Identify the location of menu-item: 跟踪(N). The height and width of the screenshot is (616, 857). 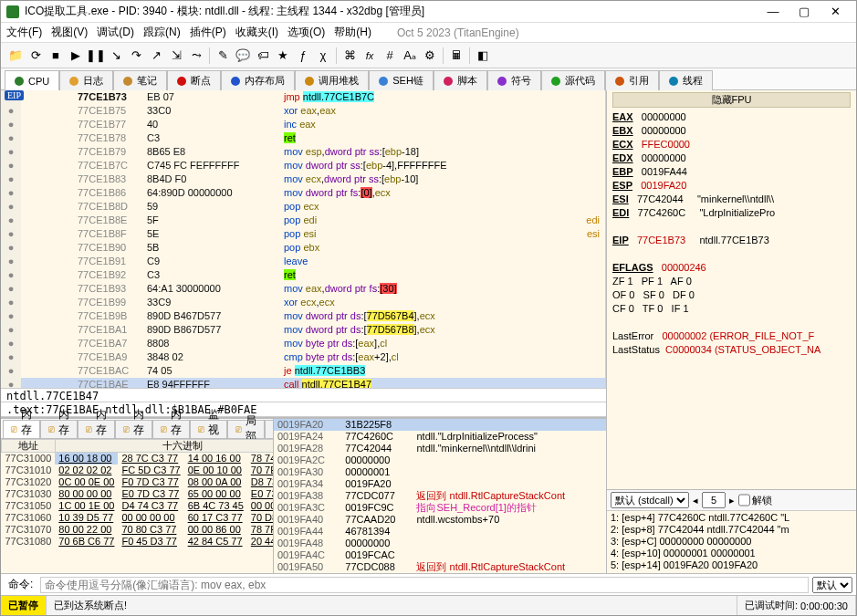
(162, 33).